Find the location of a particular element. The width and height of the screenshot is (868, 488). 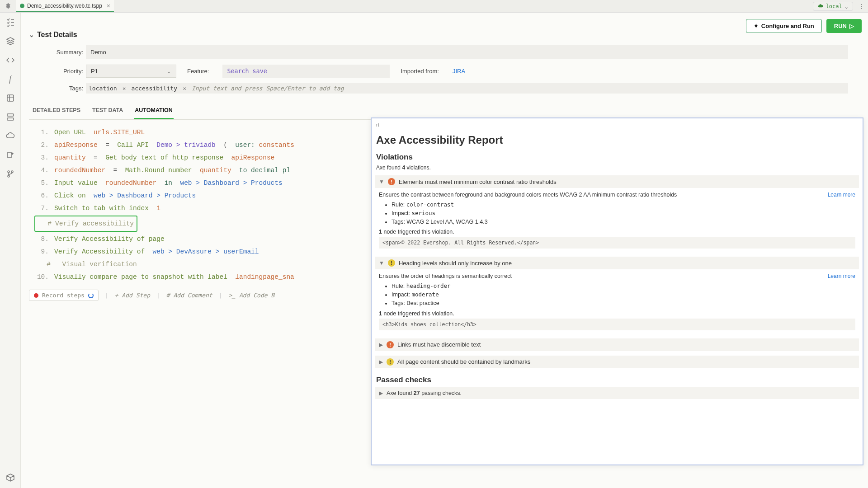

play-icon: ▷ is located at coordinates (852, 26).